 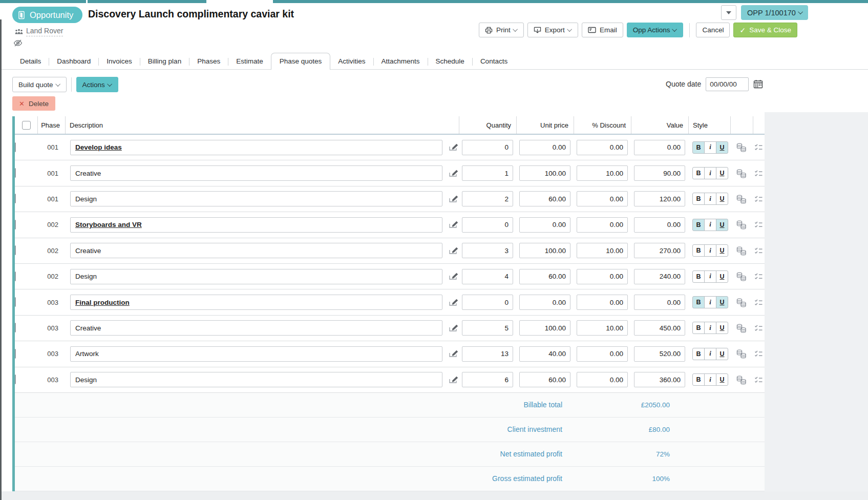 I want to click on tab-attachments: Attachments, so click(x=400, y=61).